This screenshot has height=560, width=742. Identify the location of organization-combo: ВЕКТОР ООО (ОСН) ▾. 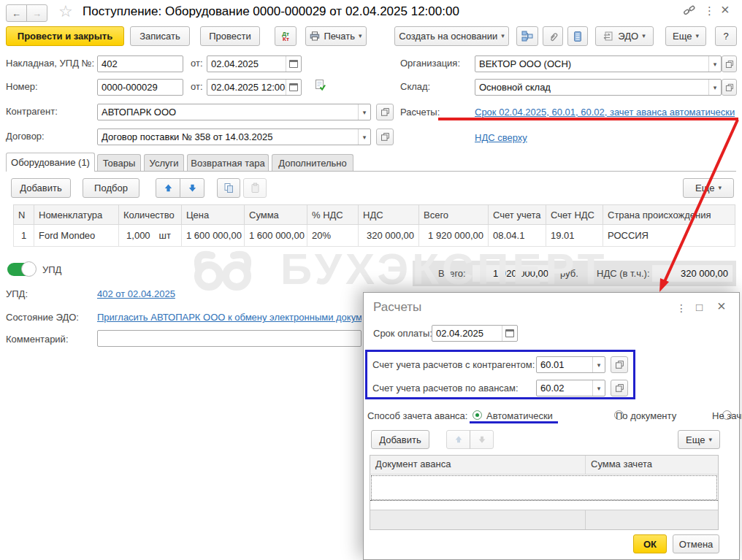
(598, 64).